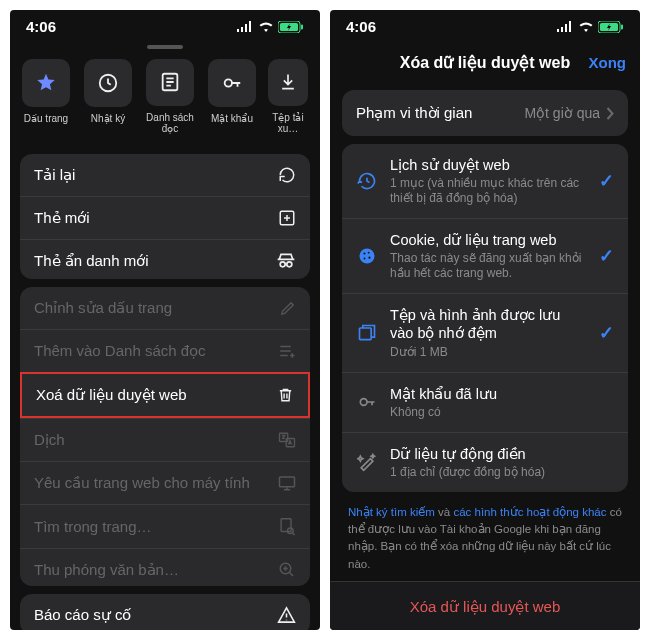 The image size is (650, 640). What do you see at coordinates (485, 181) in the screenshot?
I see `row-browsing-history: Lịch sử duyệt web 1 mục (và nhiều mục kh…` at bounding box center [485, 181].